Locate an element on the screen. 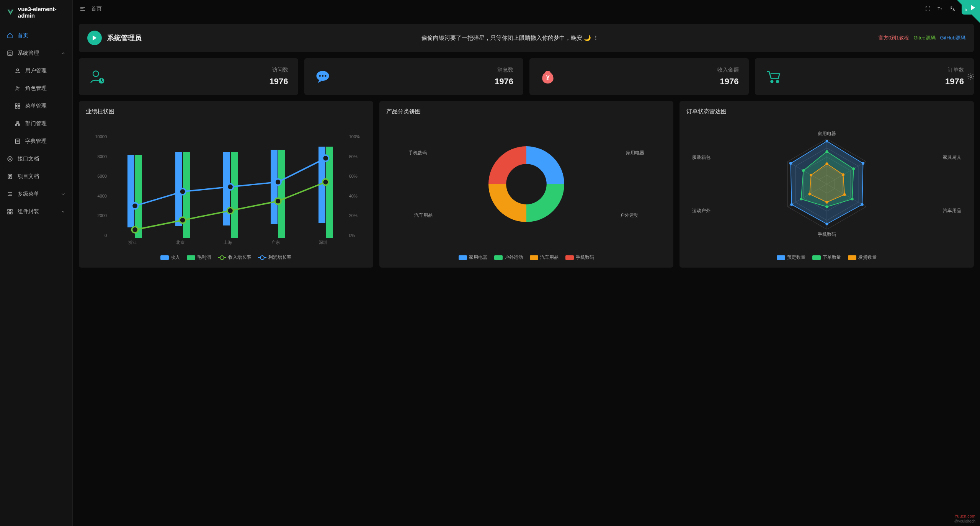 The height and width of the screenshot is (526, 980). stat-label: 消息数 is located at coordinates (504, 70).